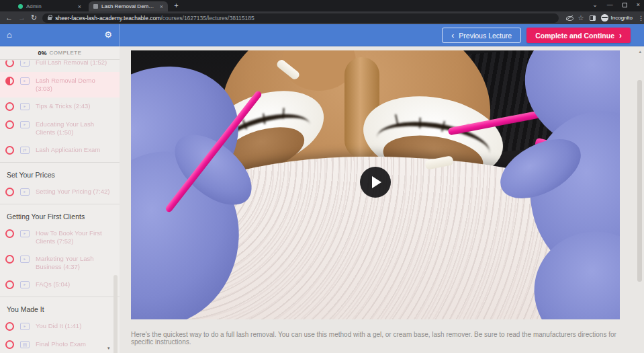 Image resolution: width=644 pixels, height=353 pixels. Describe the element at coordinates (60, 285) in the screenshot. I see `lecture-item-faqs: ▸ FAQs (5:04)` at that location.